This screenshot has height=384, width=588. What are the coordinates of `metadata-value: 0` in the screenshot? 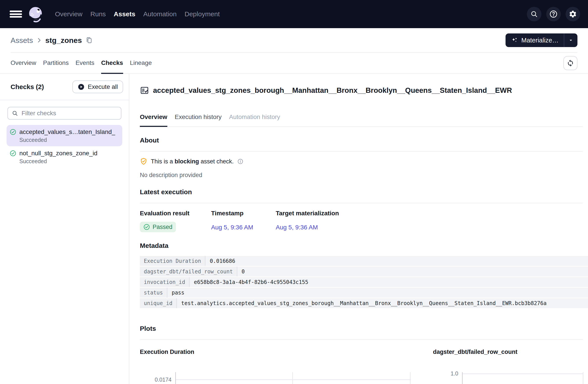 It's located at (413, 272).